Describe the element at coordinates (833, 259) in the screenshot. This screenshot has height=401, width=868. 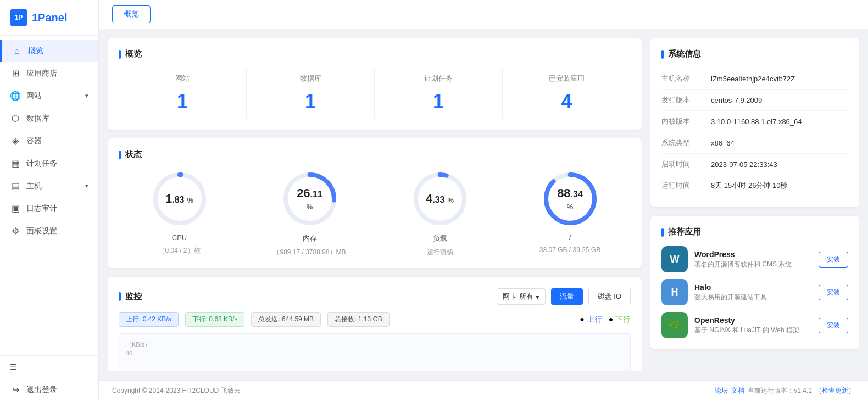
I see `install-button-wordpress: 安装` at that location.